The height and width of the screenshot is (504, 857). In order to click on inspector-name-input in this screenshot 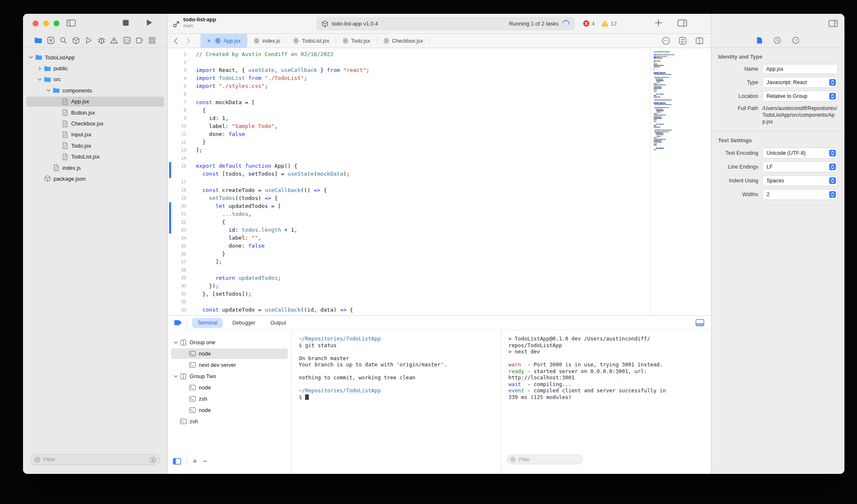, I will do `click(800, 69)`.